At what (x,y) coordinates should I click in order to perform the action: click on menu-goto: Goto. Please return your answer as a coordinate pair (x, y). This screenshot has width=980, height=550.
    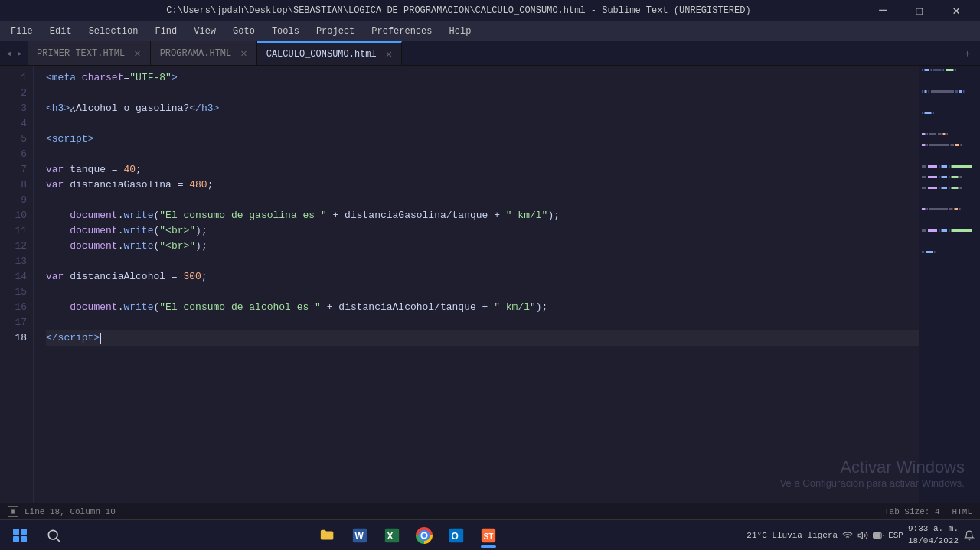
    Looking at the image, I should click on (243, 31).